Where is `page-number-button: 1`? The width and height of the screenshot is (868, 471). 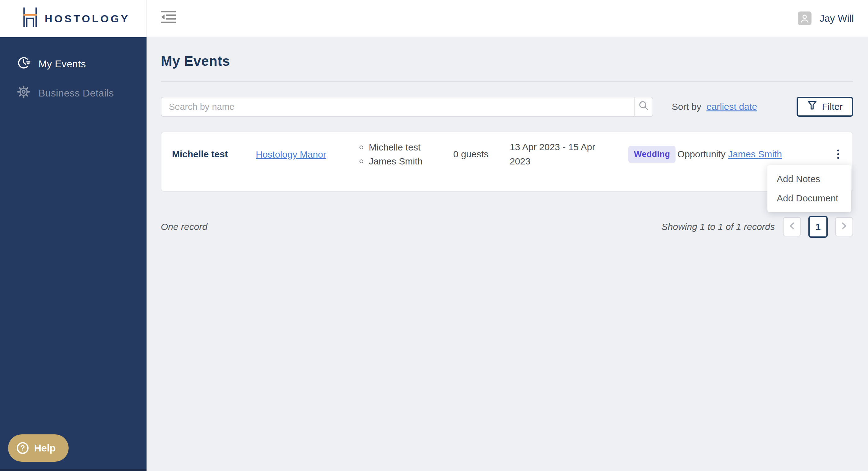 page-number-button: 1 is located at coordinates (818, 227).